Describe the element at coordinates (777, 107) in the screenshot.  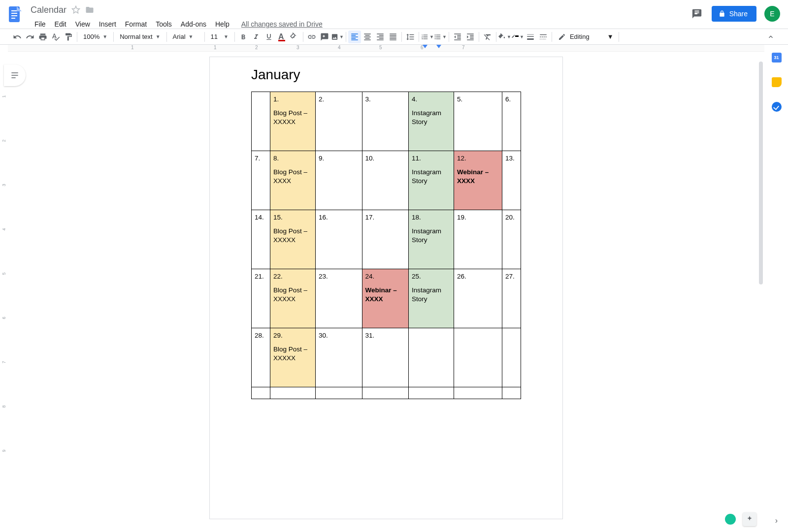
I see `sidepanel-tasks-icon` at that location.